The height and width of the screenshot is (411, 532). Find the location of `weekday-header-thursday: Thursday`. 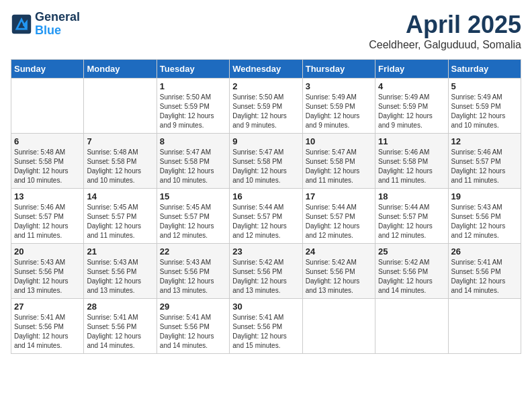

weekday-header-thursday: Thursday is located at coordinates (339, 69).